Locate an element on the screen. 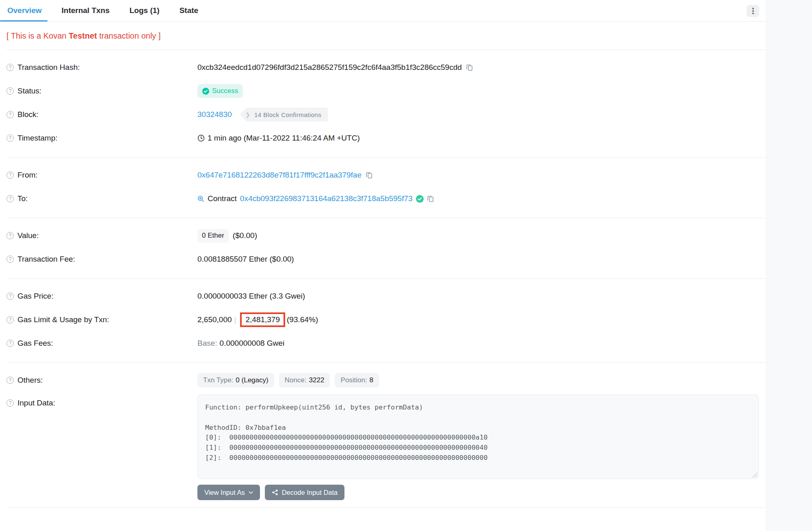 Image resolution: width=812 pixels, height=531 pixels. transaction-fee-value: 0.0081885507 Ether ($0.00) is located at coordinates (246, 259).